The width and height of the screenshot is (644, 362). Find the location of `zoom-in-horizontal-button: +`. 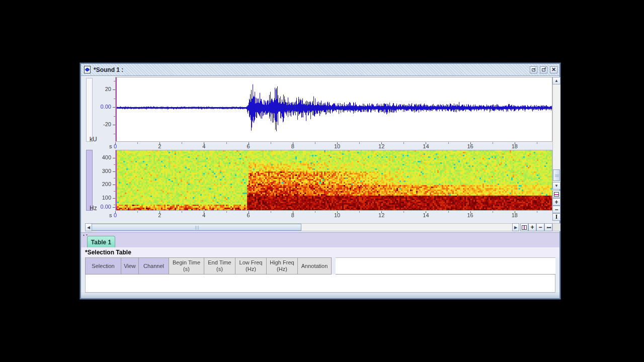

zoom-in-horizontal-button: + is located at coordinates (532, 227).